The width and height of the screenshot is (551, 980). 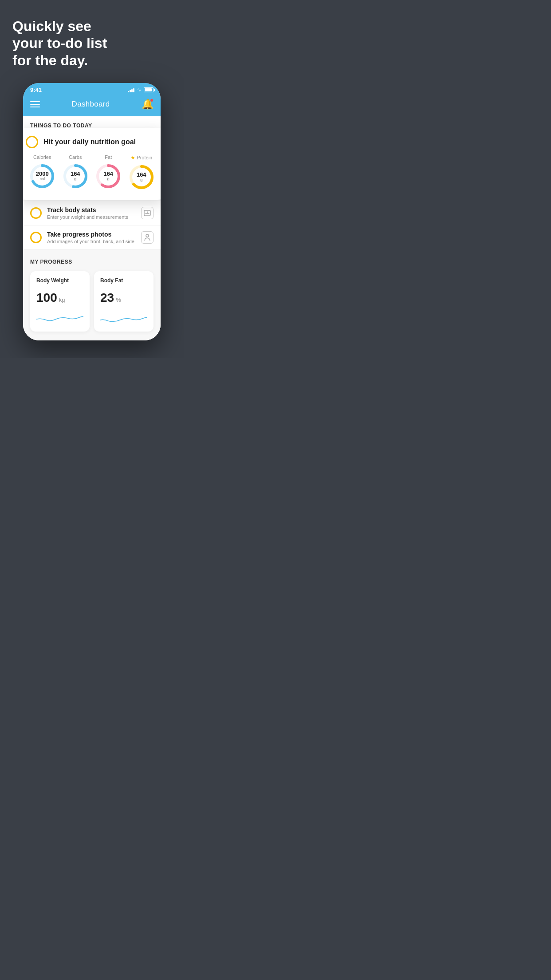 What do you see at coordinates (92, 106) in the screenshot?
I see `nav-bar: Dashboard 🔔` at bounding box center [92, 106].